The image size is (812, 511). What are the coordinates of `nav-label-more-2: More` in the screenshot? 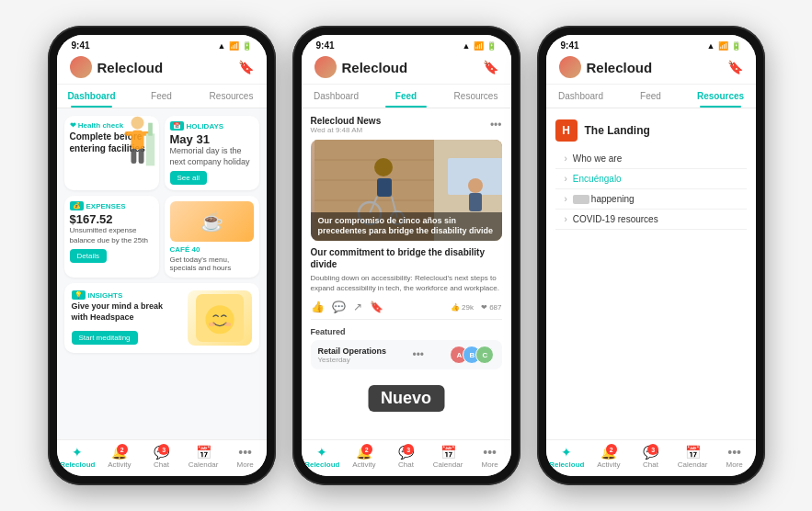 It's located at (490, 465).